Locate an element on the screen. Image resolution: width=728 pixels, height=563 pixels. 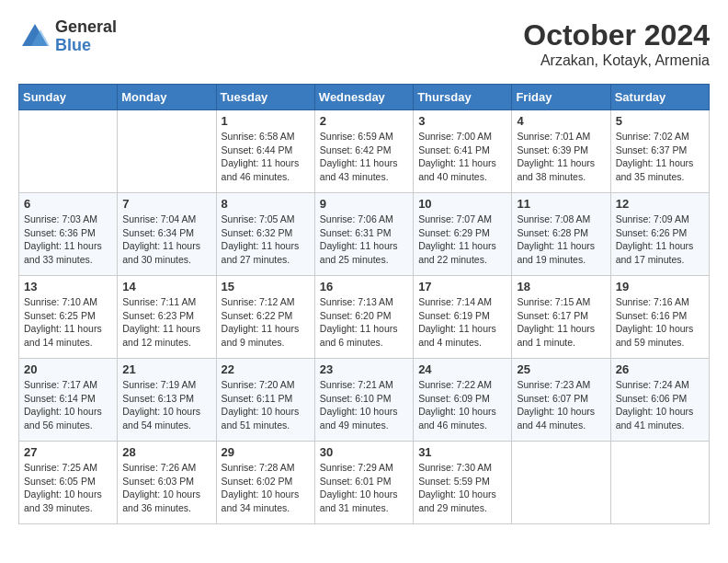
cell-info: Sunrise: 6:58 AMSunset: 6:44 PMDaylight:… is located at coordinates (266, 156).